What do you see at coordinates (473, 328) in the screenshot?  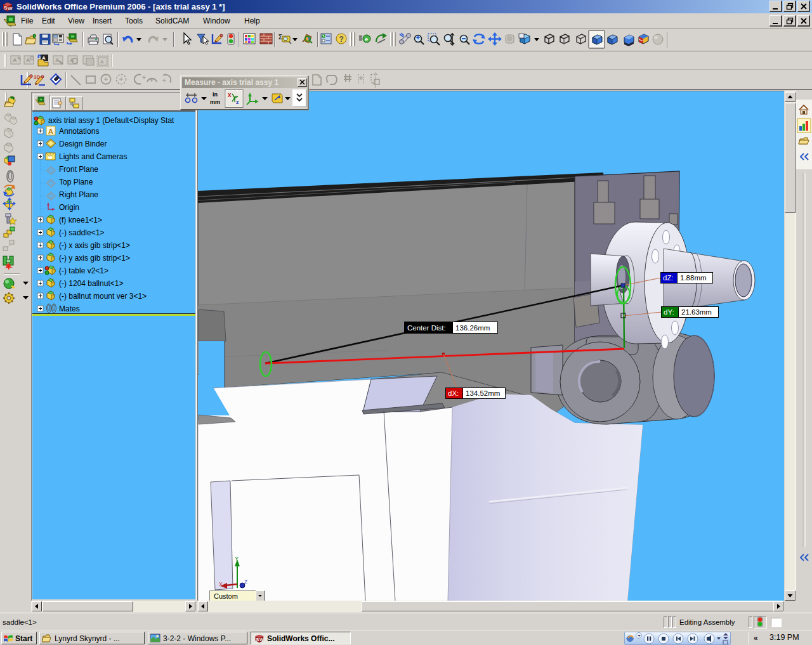 I see `svg-text: 136.26mm` at bounding box center [473, 328].